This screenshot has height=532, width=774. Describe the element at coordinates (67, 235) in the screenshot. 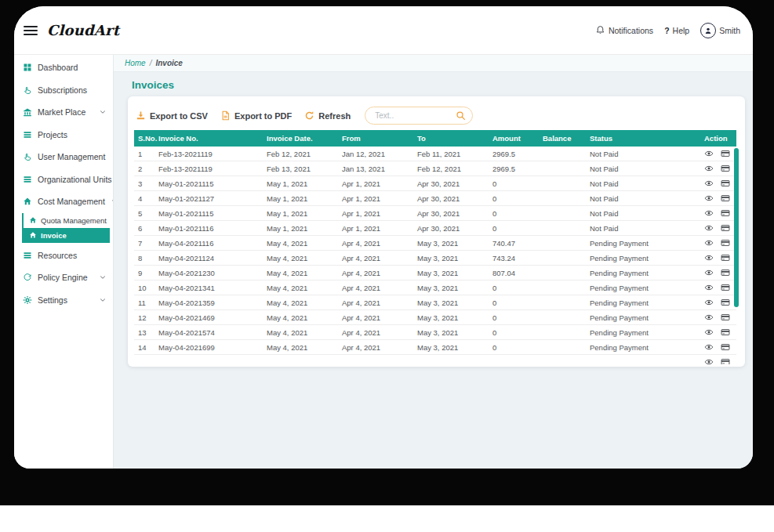

I see `sidebar-subitem-invoice: Invoice` at that location.